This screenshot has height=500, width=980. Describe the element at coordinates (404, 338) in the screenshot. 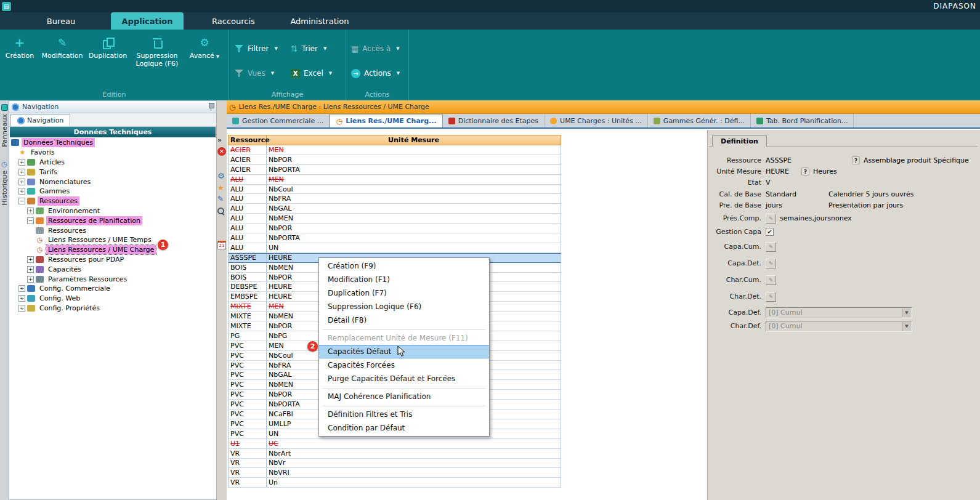

I see `context-menu-item: Remplacement Unité de Mesure (F11)` at that location.